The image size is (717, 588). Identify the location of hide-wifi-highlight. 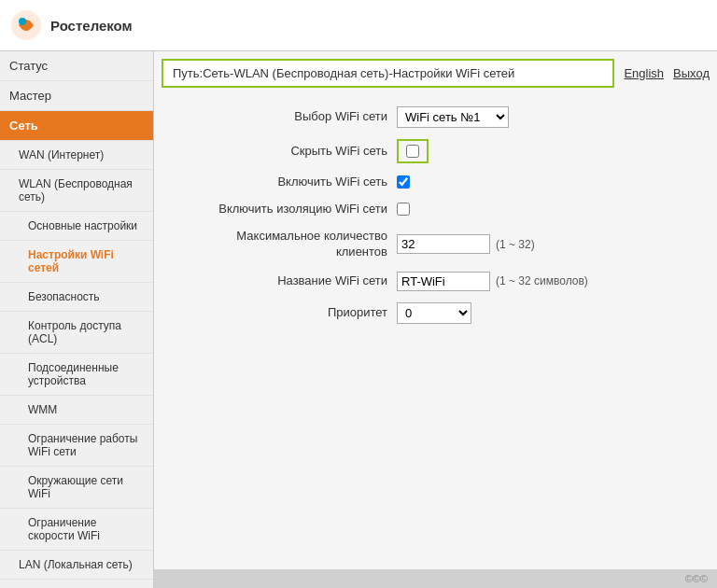
(413, 151).